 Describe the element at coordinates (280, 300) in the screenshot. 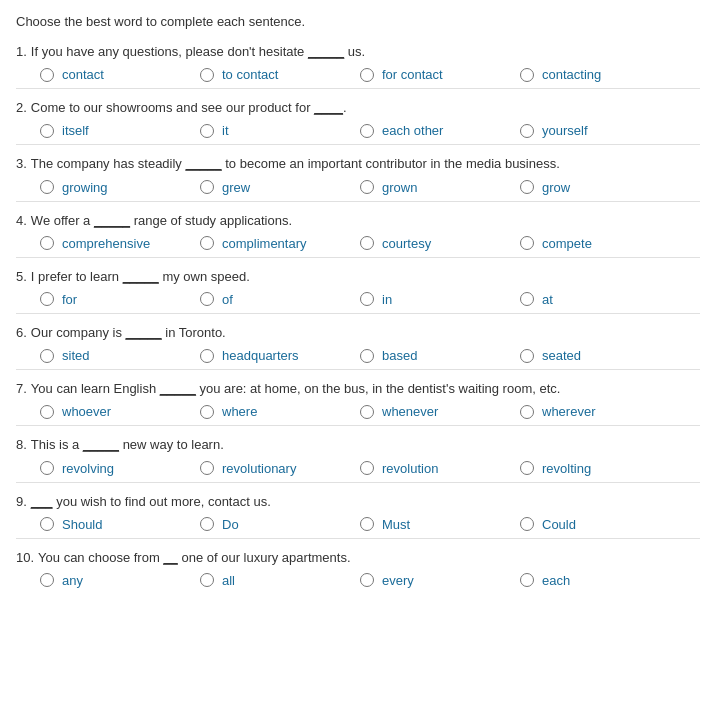

I see `option-5-2: of` at that location.